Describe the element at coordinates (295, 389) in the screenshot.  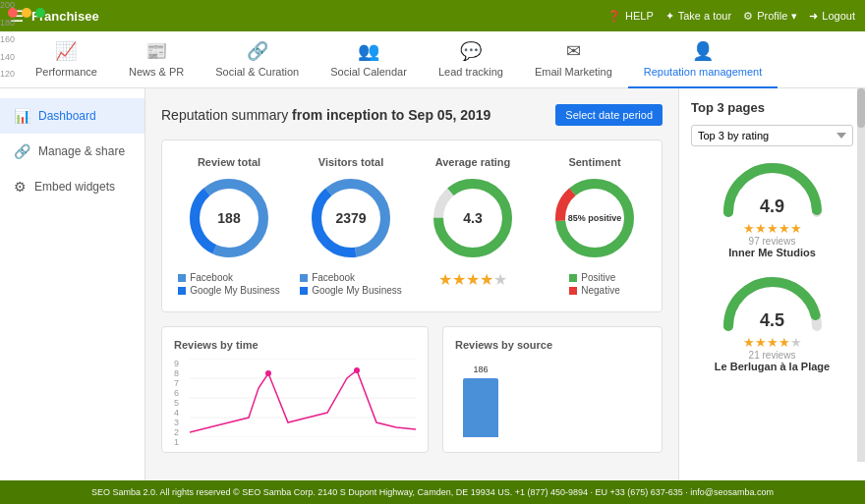
I see `chart-by-time: Reviews by time 9 8 7 6 5 4 3 2 1` at that location.